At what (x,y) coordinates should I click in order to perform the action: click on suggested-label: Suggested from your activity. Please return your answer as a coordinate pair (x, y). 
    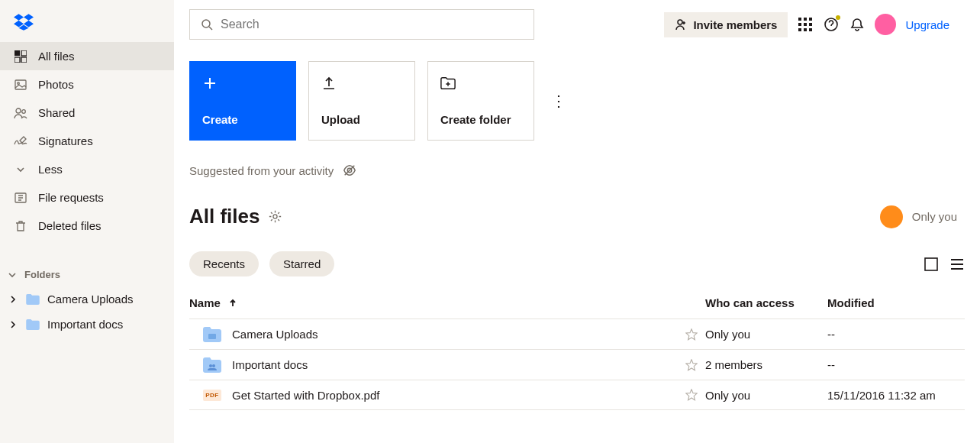
    Looking at the image, I should click on (261, 171).